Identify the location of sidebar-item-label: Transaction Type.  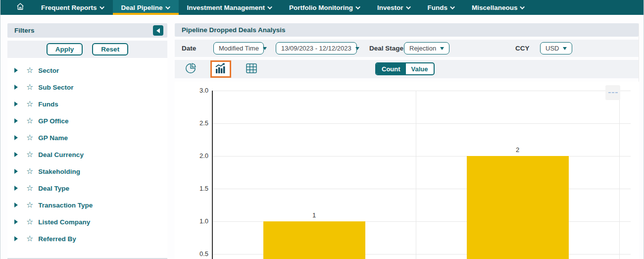
(65, 205).